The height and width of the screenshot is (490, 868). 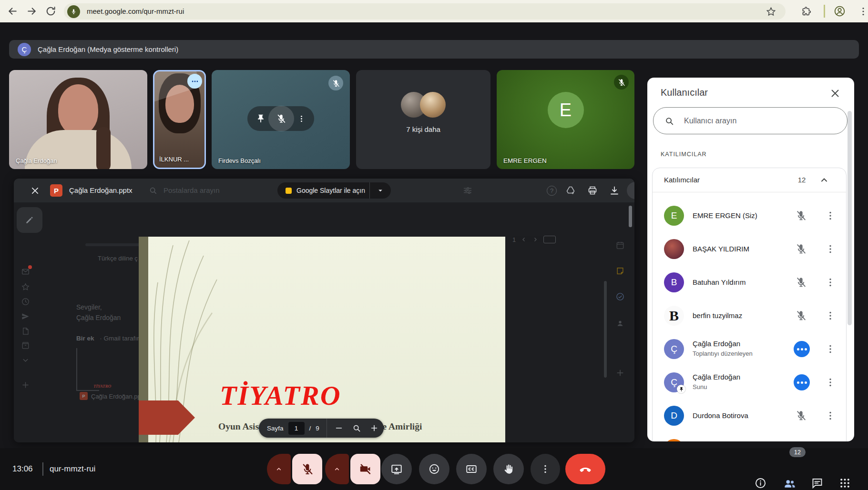 What do you see at coordinates (845, 483) in the screenshot?
I see `apps-grid-icon` at bounding box center [845, 483].